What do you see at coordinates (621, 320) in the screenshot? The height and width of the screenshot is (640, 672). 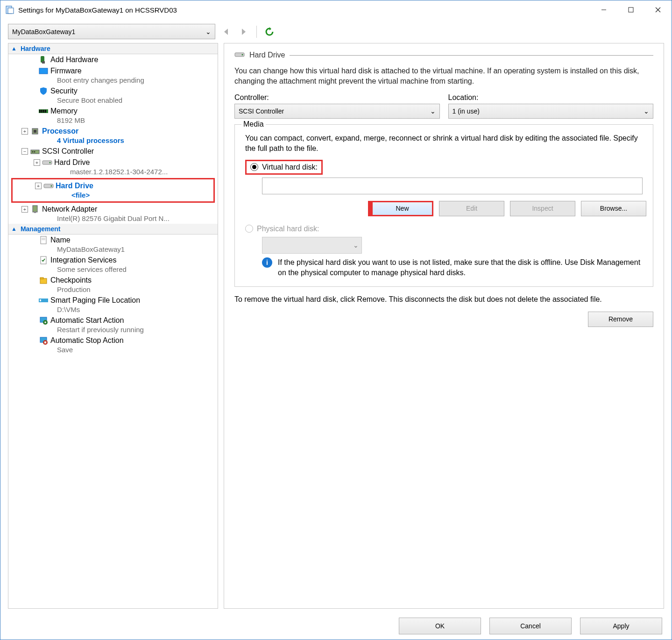 I see `remove-button: Remove` at bounding box center [621, 320].